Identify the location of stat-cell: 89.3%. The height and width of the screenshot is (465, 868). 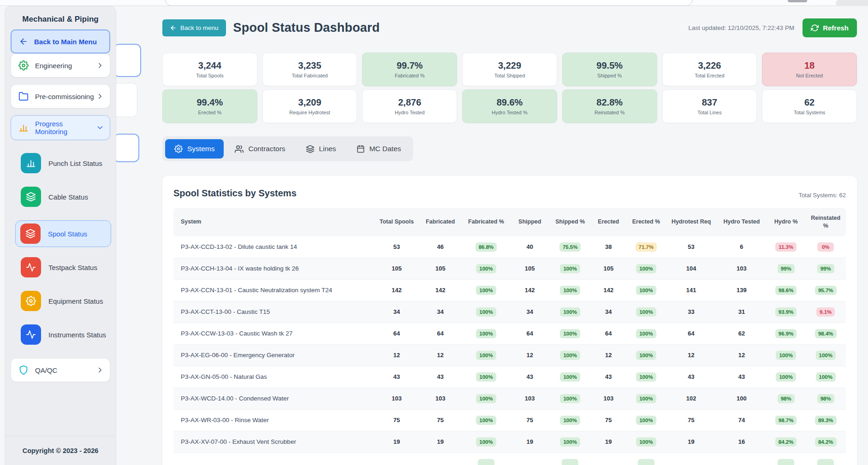
(826, 420).